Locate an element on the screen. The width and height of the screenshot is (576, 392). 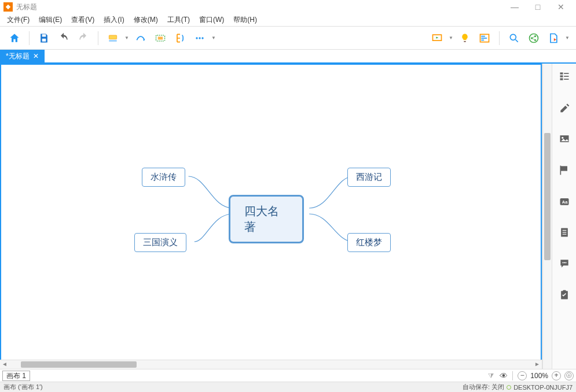
presentation-dropdown: ▼ is located at coordinates (451, 38).